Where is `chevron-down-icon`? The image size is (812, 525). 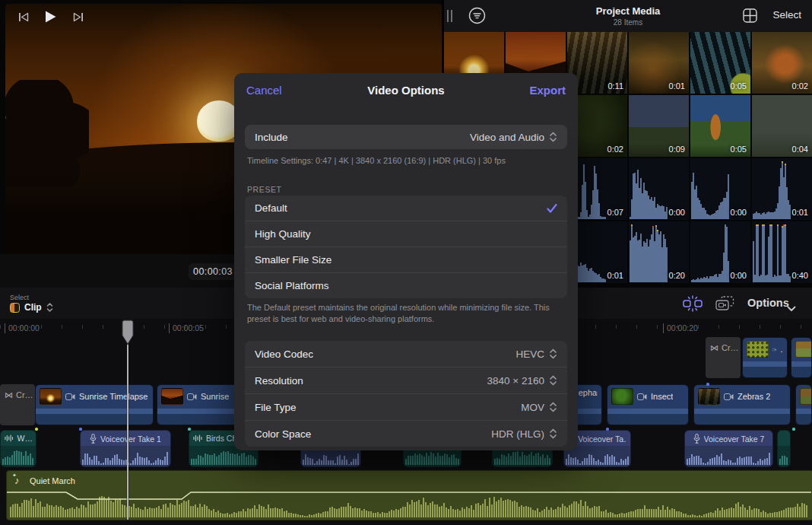
chevron-down-icon is located at coordinates (791, 308).